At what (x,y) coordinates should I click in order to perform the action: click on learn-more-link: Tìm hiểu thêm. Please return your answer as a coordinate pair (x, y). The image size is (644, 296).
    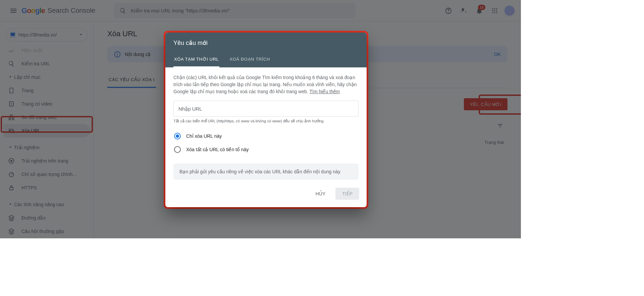
    Looking at the image, I should click on (325, 92).